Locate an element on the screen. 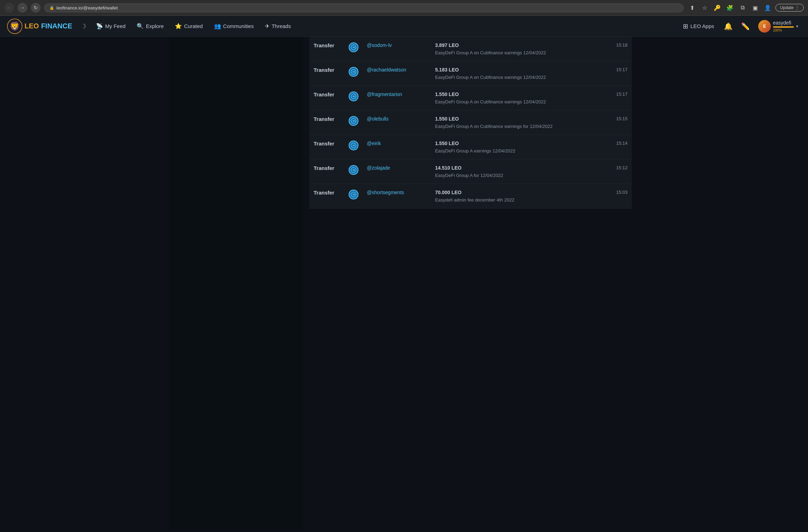 This screenshot has width=808, height=532. table-row: Transfer @sodom-lv 3.897 LEO EasyDeFi Gr… is located at coordinates (471, 49).